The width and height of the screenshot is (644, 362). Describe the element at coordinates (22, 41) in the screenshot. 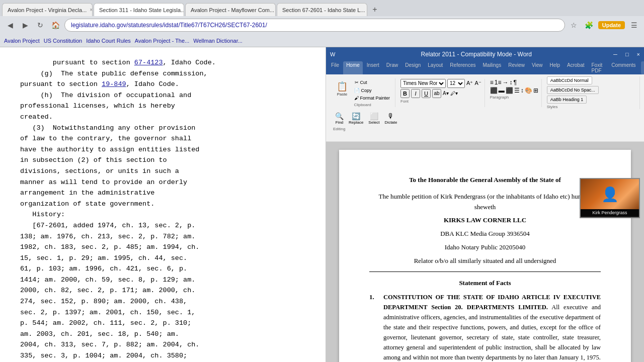

I see `bookmark-1: Avalon Project` at that location.